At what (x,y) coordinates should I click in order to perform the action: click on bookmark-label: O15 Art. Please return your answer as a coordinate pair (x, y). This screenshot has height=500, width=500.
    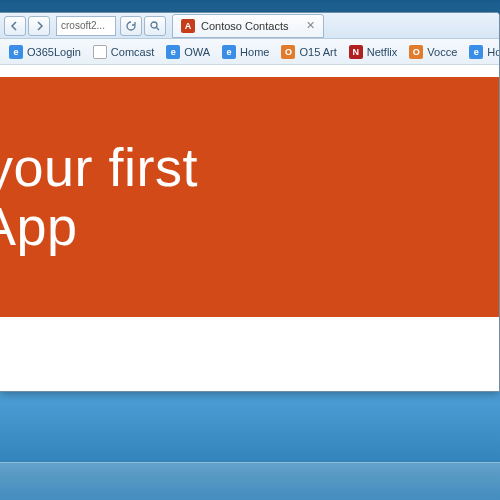
    Looking at the image, I should click on (318, 52).